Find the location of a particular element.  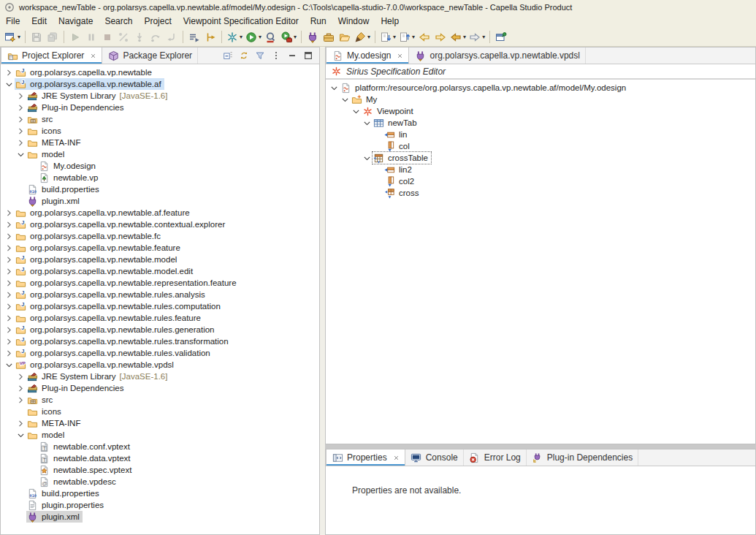

tree-row: JRE System Library[JavaSE-1.6] is located at coordinates (160, 376).